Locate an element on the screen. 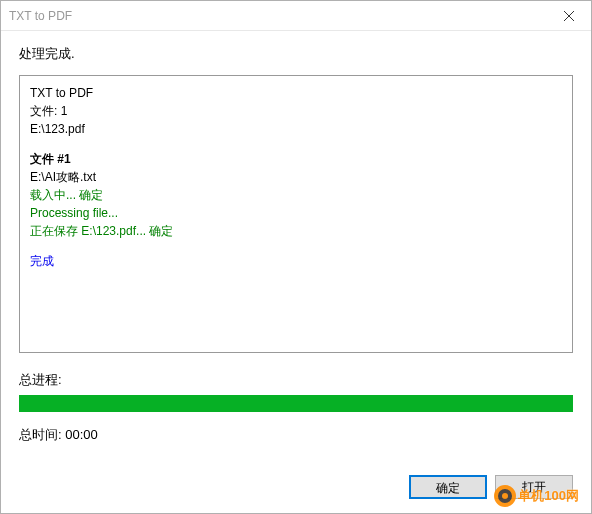 The width and height of the screenshot is (592, 514). close-button is located at coordinates (568, 16).